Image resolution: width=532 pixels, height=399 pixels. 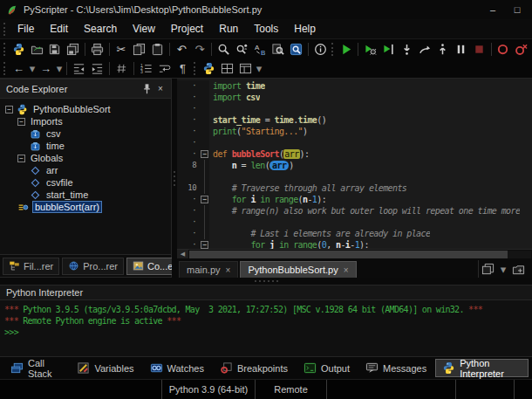 I want to click on tree-item-csv: csv, so click(x=85, y=134).